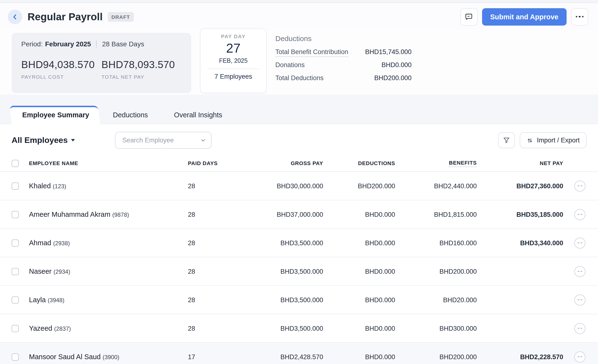 The height and width of the screenshot is (364, 598). Describe the element at coordinates (56, 300) in the screenshot. I see `employee-id: (3948)` at that location.